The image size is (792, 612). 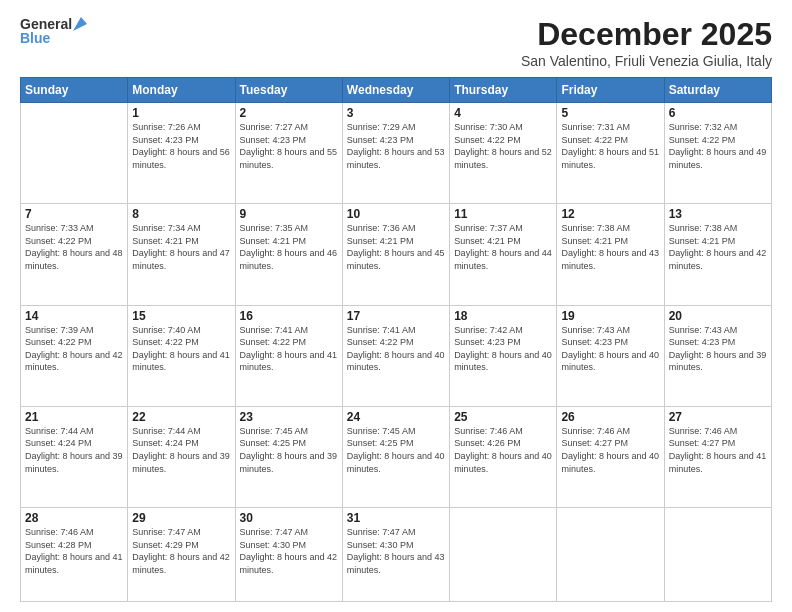 I want to click on day-number: 21, so click(x=74, y=417).